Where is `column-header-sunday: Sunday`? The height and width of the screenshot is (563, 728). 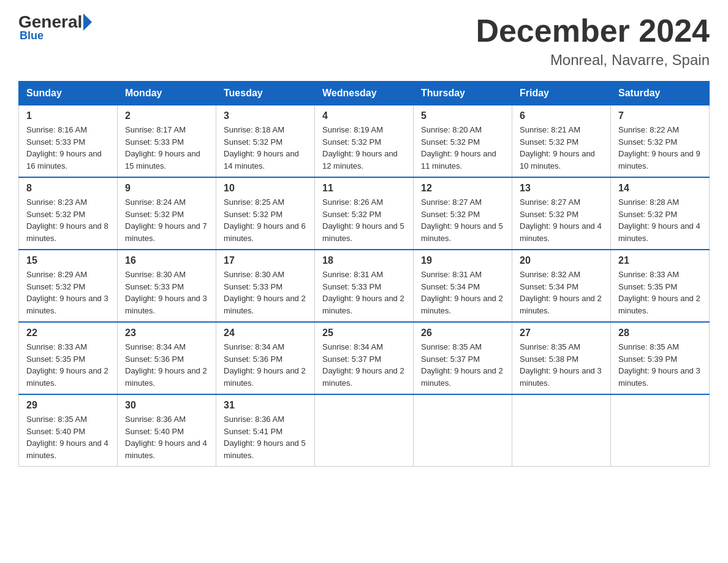
column-header-sunday: Sunday is located at coordinates (69, 93).